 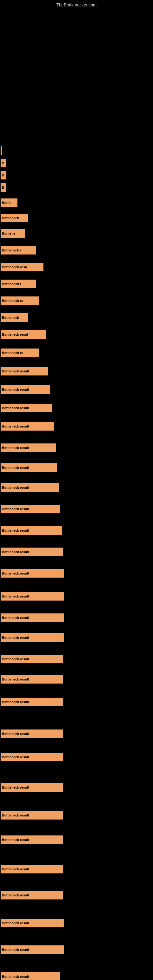 What do you see at coordinates (13, 234) in the screenshot?
I see `bar-item: Bottlene` at bounding box center [13, 234].